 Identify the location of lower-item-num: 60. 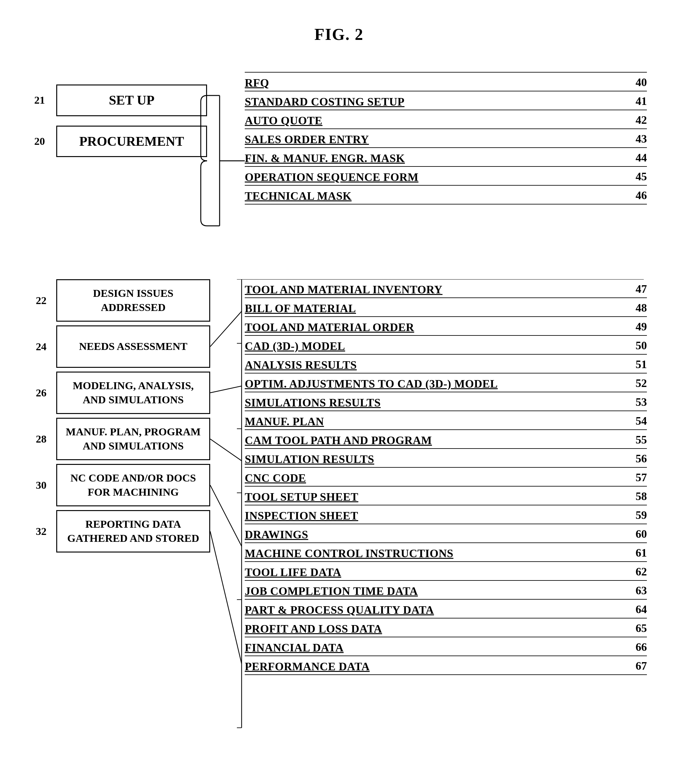
(637, 534).